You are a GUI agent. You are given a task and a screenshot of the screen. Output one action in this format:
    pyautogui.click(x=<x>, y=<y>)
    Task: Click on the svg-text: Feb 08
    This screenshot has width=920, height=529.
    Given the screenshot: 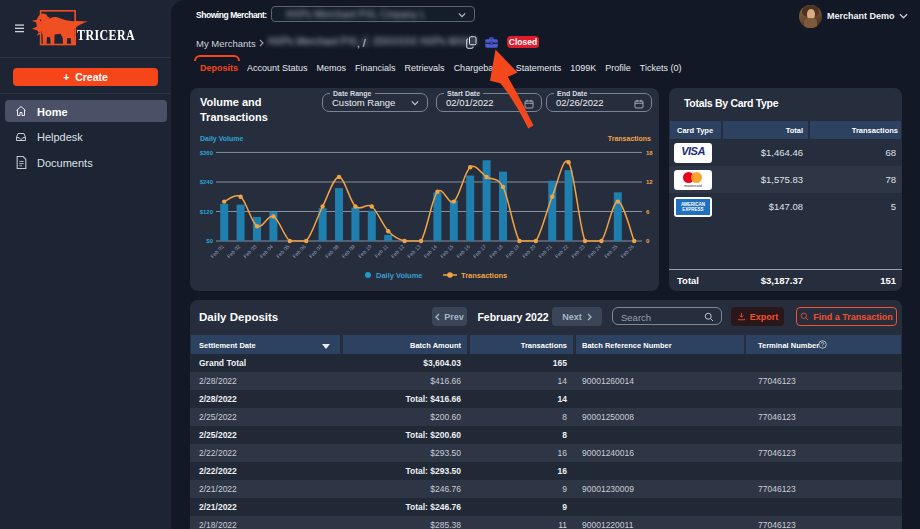 What is the action you would take?
    pyautogui.click(x=332, y=251)
    